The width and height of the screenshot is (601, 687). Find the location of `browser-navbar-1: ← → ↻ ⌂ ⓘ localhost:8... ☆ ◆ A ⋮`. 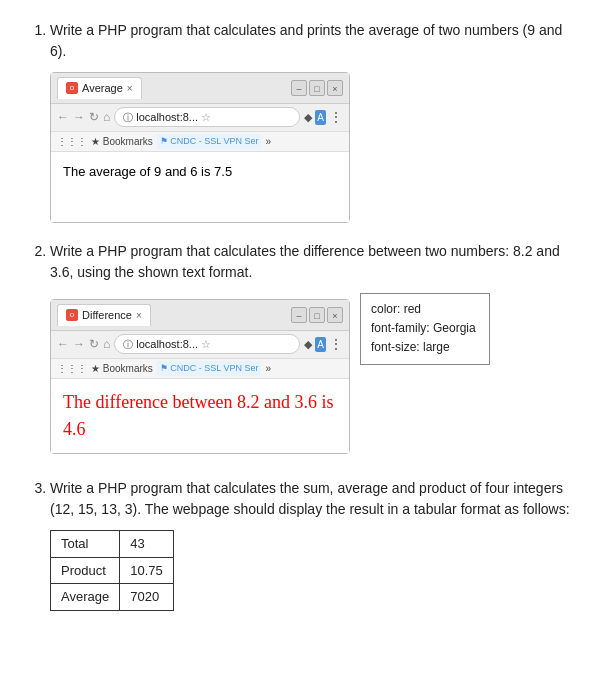

browser-navbar-1: ← → ↻ ⌂ ⓘ localhost:8... ☆ ◆ A ⋮ is located at coordinates (200, 118).